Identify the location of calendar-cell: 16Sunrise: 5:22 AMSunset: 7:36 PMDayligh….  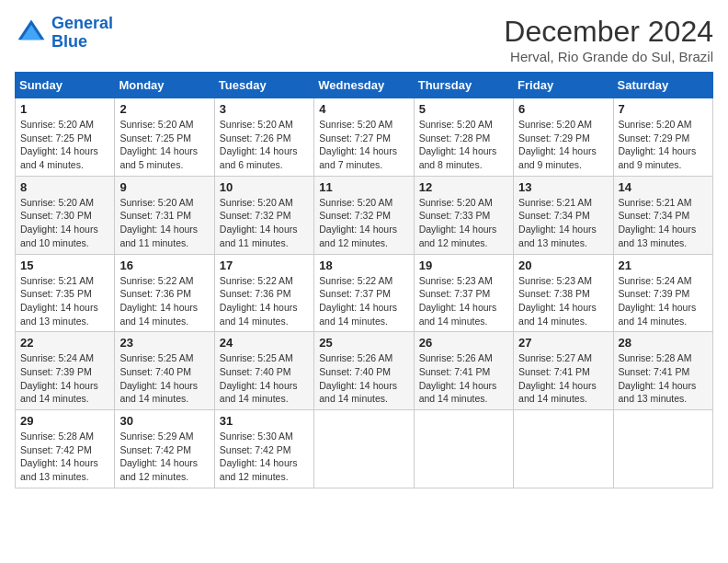
(165, 293).